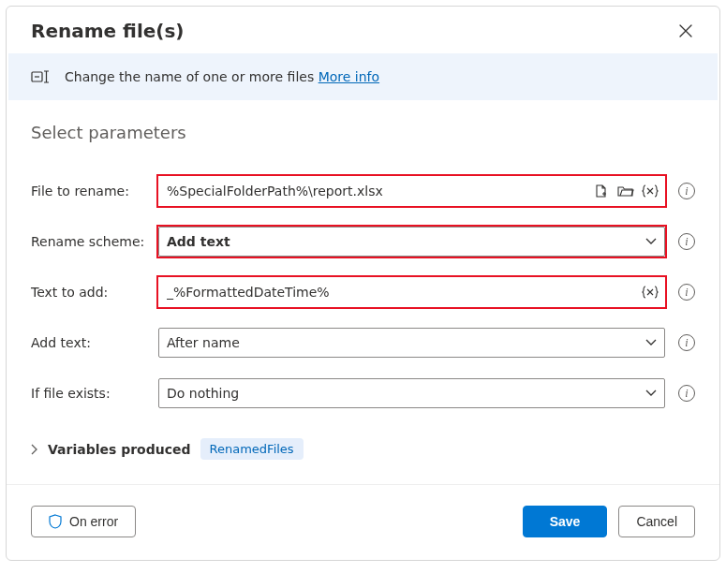 Image resolution: width=726 pixels, height=588 pixels. Describe the element at coordinates (363, 451) in the screenshot. I see `variables-produced-row: Variables produced RenamedFiles` at that location.